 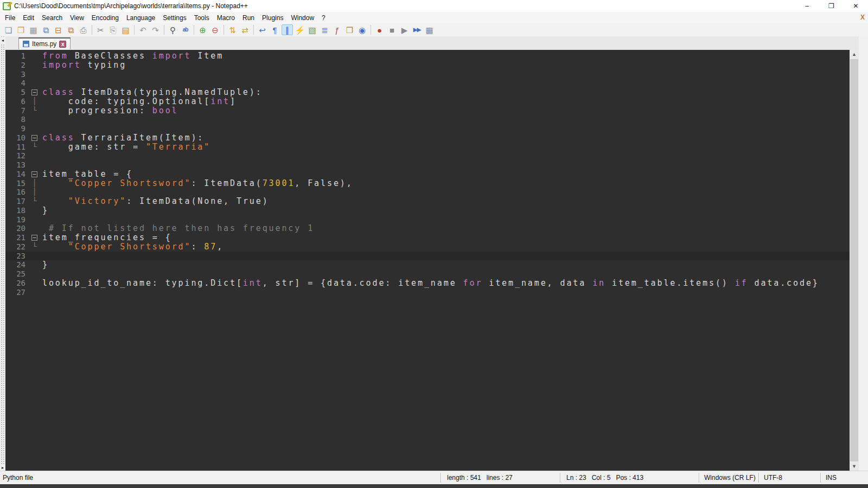 I want to click on code-line: 19, so click(x=427, y=220).